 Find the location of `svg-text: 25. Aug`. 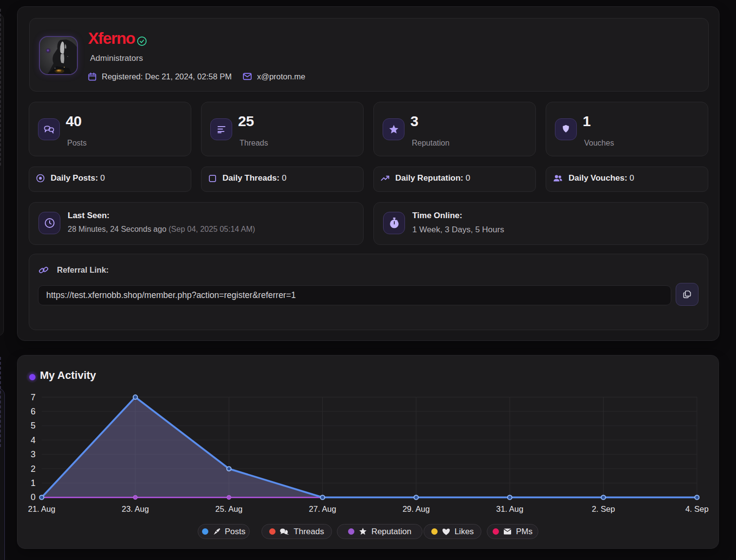

svg-text: 25. Aug is located at coordinates (229, 509).